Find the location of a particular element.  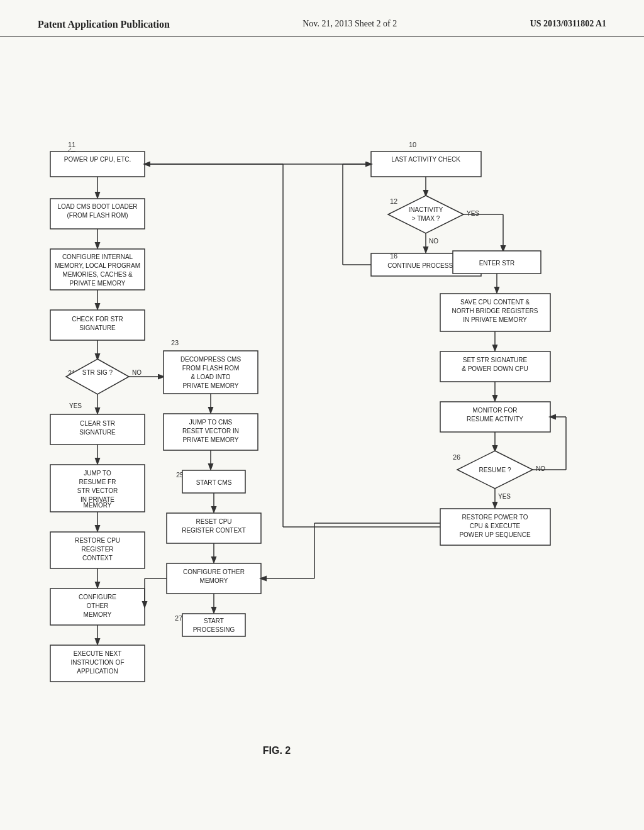

svg-text: INSTRUCTION OF is located at coordinates (98, 663).